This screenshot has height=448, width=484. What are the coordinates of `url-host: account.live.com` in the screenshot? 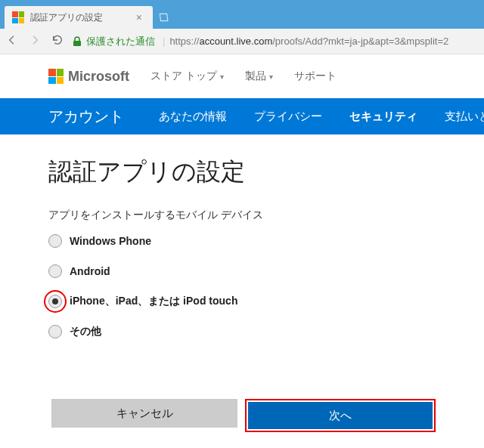 It's located at (236, 41).